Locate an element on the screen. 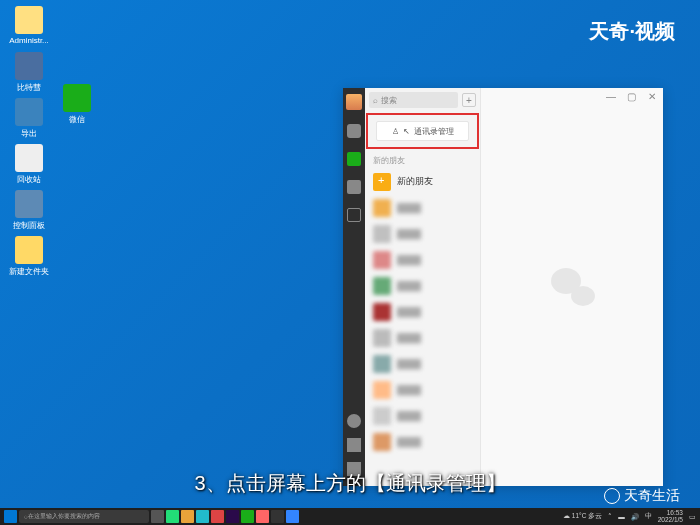 This screenshot has width=700, height=525. task-view-icon is located at coordinates (158, 516).